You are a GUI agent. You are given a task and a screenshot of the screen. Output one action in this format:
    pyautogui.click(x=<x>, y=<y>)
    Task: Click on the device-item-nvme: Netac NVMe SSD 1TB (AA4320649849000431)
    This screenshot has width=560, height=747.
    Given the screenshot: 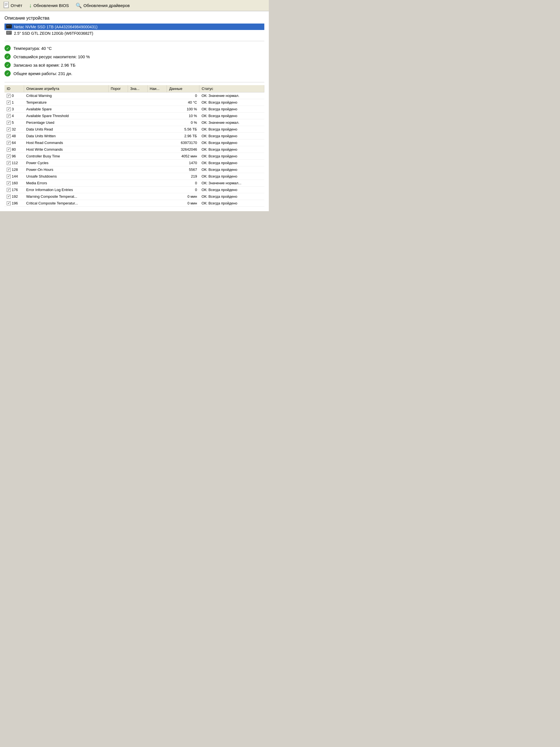 What is the action you would take?
    pyautogui.click(x=134, y=27)
    